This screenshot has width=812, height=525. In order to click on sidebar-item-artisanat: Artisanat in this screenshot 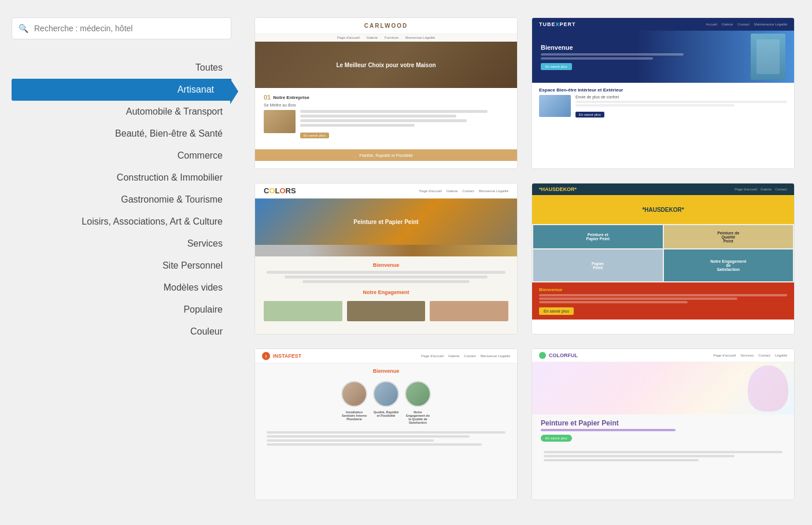, I will do `click(121, 90)`.